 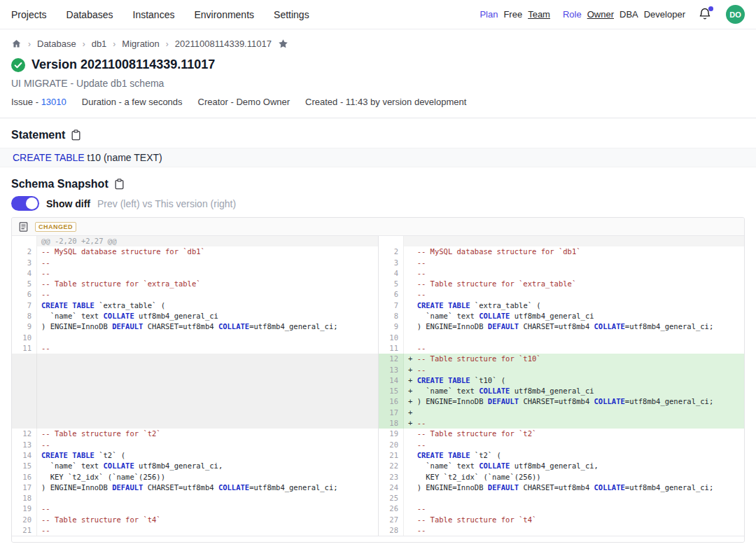 What do you see at coordinates (515, 14) in the screenshot?
I see `plan-group: Plan Free Team` at bounding box center [515, 14].